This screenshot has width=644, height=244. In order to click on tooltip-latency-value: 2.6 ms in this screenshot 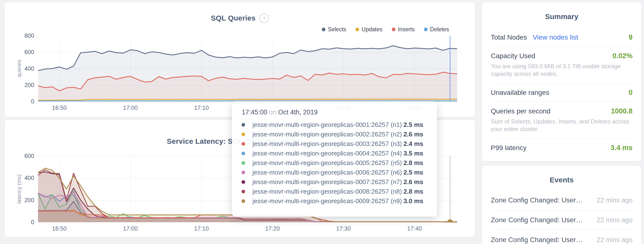, I will do `click(414, 134)`.